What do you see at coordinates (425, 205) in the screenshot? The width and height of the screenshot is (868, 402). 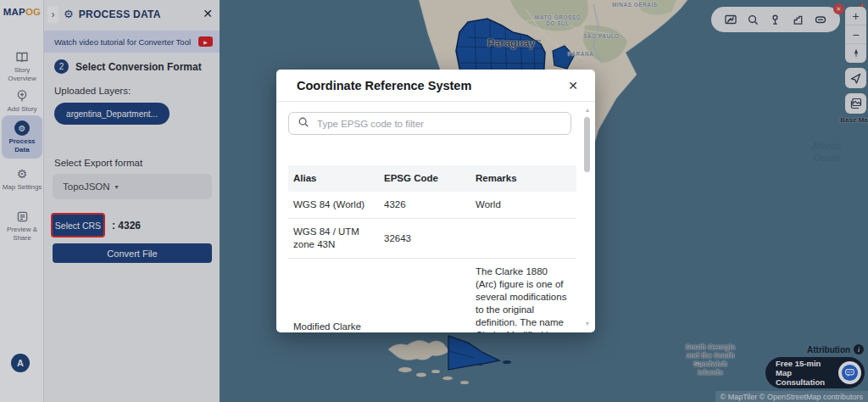 I see `cell-epsg-code: 4326` at bounding box center [425, 205].